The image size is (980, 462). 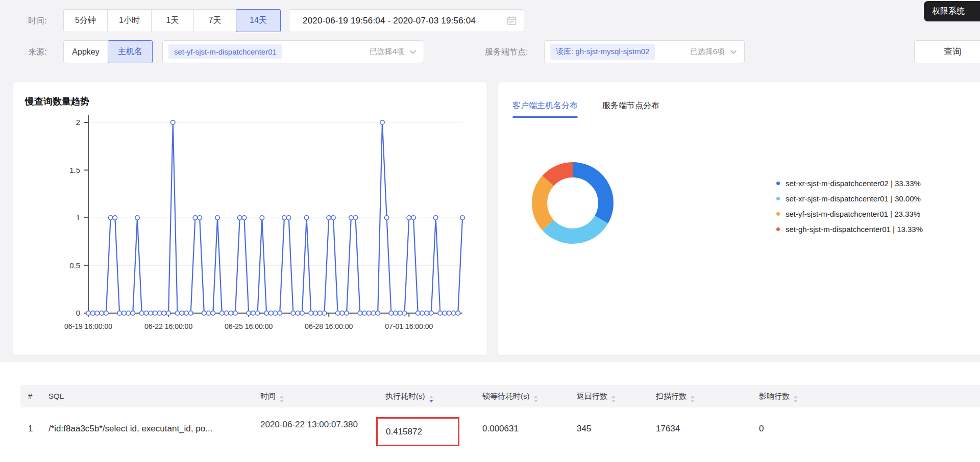 What do you see at coordinates (215, 20) in the screenshot?
I see `time-range-7day-button: 7天` at bounding box center [215, 20].